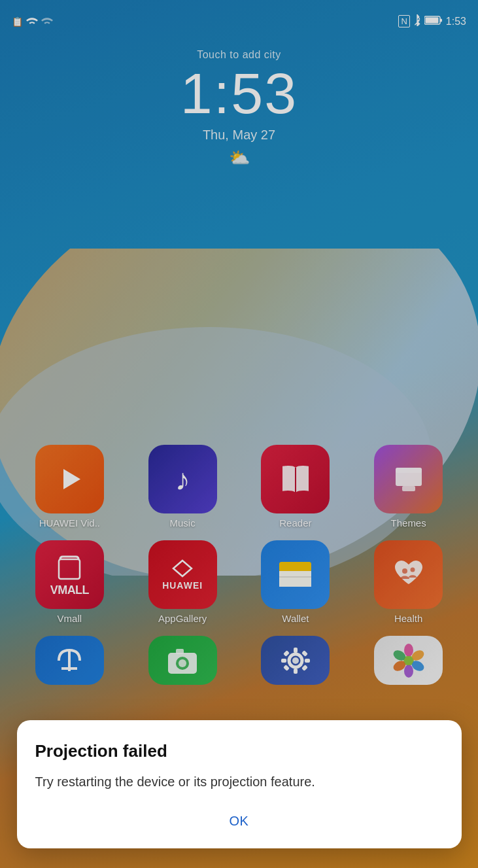  I want to click on dialog-message: Try restarting the device or its project…, so click(239, 782).